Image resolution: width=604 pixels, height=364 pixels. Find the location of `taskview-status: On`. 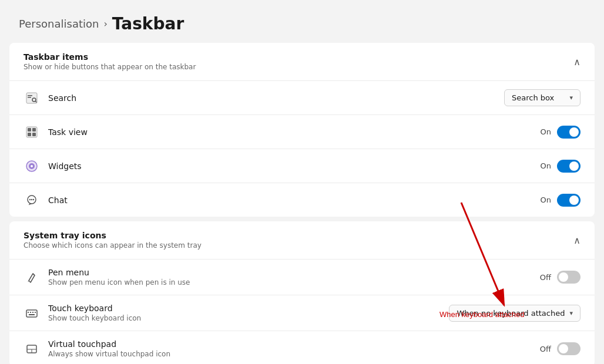

taskview-status: On is located at coordinates (546, 132).